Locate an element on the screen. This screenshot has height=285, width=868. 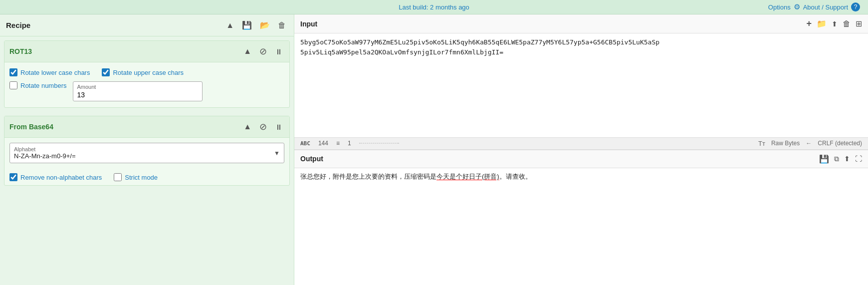
rot13-pause-icon: ⏸ is located at coordinates (278, 52).